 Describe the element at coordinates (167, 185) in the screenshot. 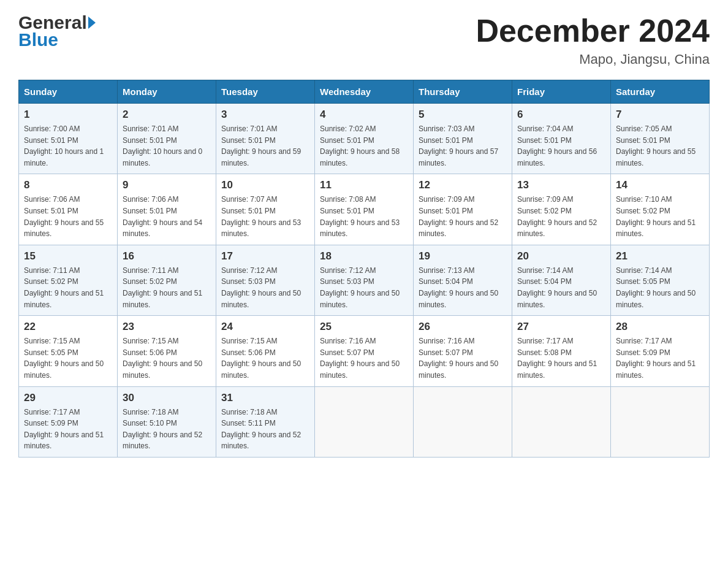

I see `day-number: 9` at that location.